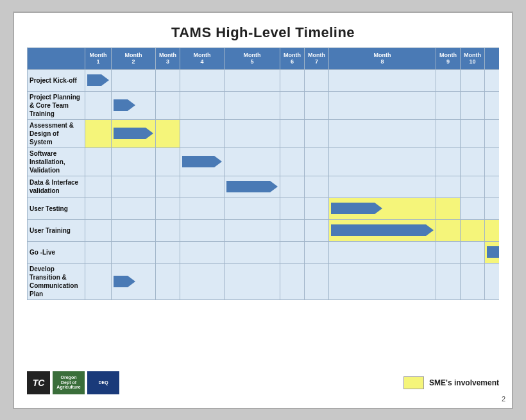  I want to click on row-training: User Training, so click(264, 230).